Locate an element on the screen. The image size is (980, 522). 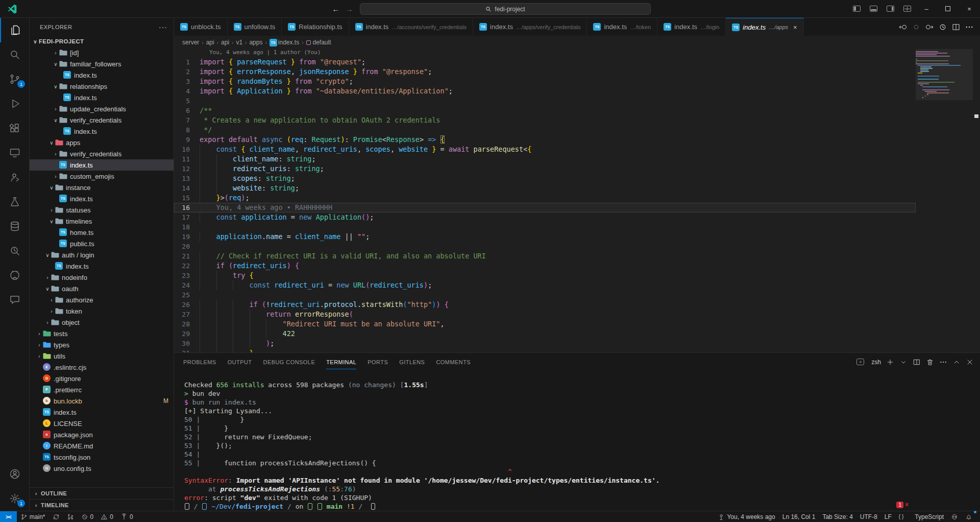
activity-item-github is located at coordinates (15, 275).